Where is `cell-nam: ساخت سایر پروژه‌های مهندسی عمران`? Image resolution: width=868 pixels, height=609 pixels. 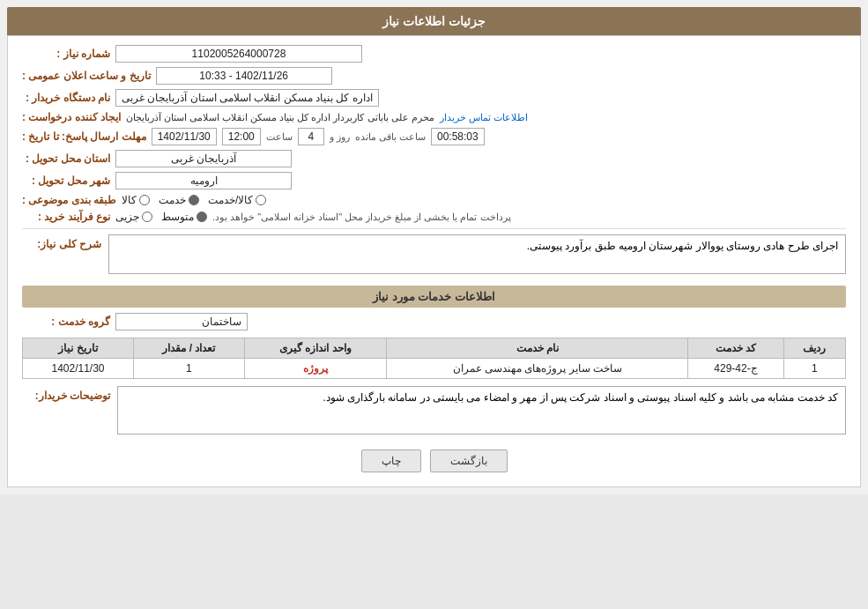
cell-nam: ساخت سایر پروژه‌های مهندسی عمران is located at coordinates (538, 368).